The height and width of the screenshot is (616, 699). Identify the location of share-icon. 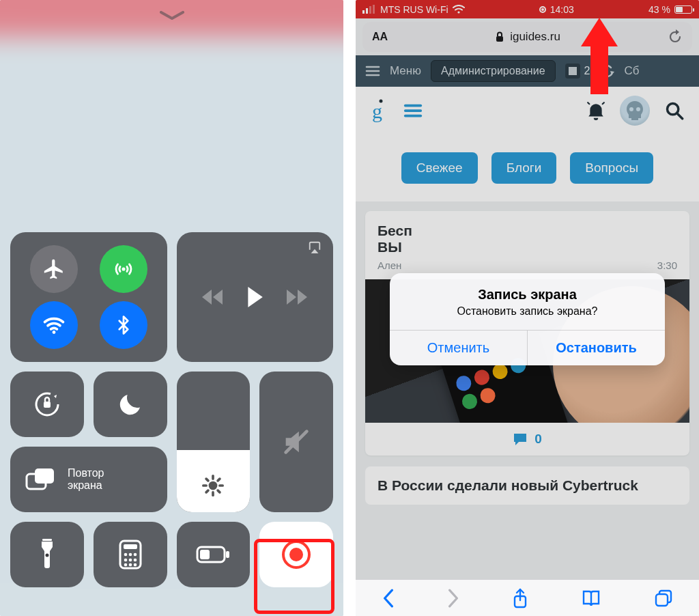
(520, 598).